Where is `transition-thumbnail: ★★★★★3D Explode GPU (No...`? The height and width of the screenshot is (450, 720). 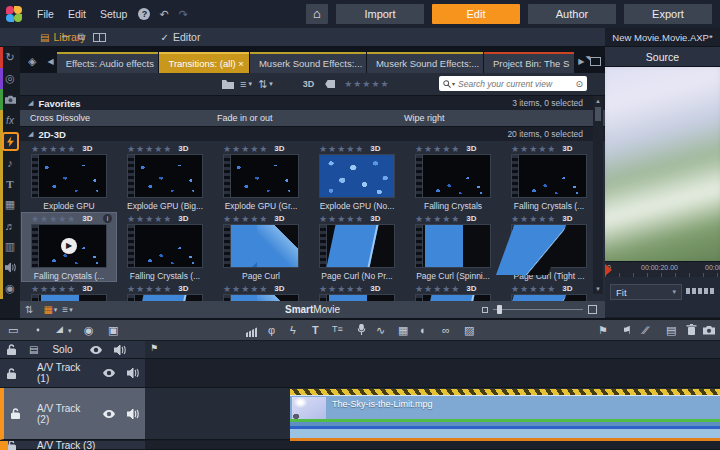 transition-thumbnail: ★★★★★3D Explode GPU (No... is located at coordinates (357, 177).